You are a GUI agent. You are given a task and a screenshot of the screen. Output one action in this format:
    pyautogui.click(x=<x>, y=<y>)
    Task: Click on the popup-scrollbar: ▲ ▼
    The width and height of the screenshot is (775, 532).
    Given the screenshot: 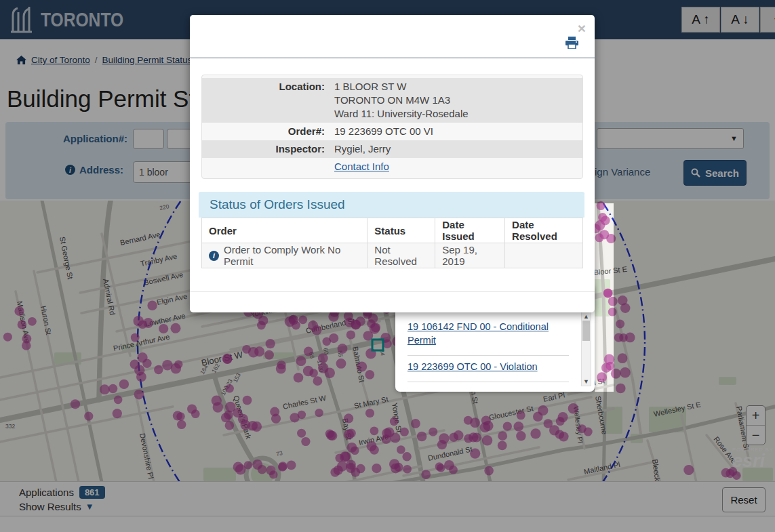 What is the action you would take?
    pyautogui.click(x=586, y=349)
    